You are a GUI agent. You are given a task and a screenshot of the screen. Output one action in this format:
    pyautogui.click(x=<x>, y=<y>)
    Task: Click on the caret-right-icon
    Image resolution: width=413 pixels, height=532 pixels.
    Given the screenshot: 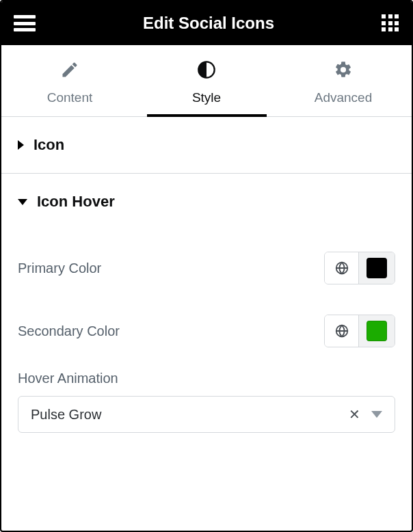 What is the action you would take?
    pyautogui.click(x=21, y=145)
    